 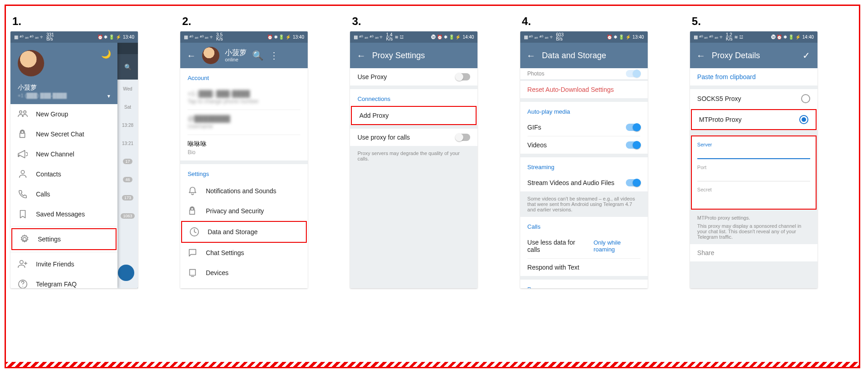 I want to click on app-bar: ← Data and Storage, so click(x=584, y=55).